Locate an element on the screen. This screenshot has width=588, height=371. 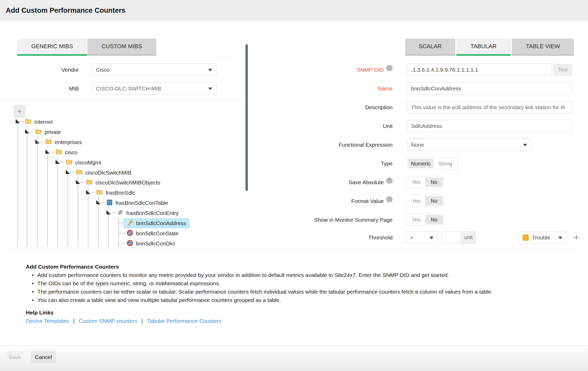
link-tabular-performance-counters: Tabular Performance Counters is located at coordinates (184, 321).